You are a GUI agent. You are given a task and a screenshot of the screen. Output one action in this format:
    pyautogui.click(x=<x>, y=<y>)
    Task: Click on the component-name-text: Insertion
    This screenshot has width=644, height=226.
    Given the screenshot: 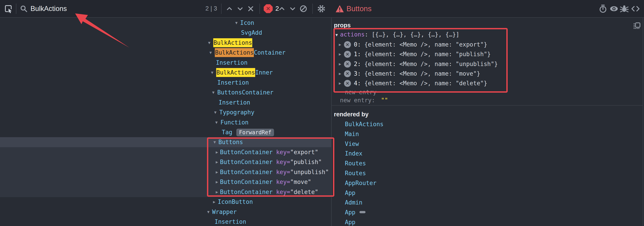 What is the action you would take?
    pyautogui.click(x=234, y=102)
    